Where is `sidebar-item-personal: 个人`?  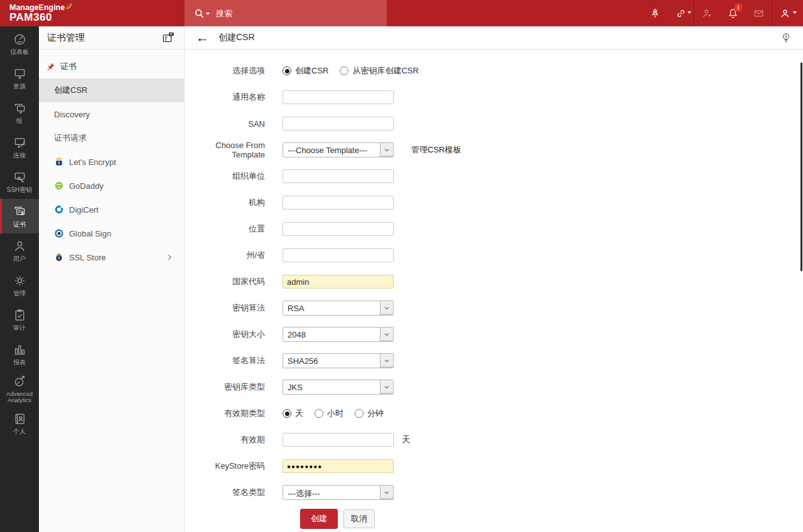 sidebar-item-personal: 个人 is located at coordinates (19, 423).